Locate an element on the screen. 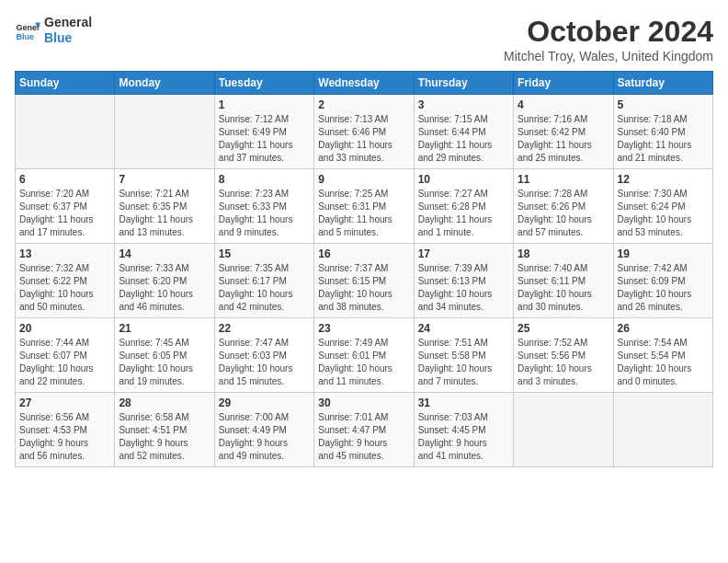 Image resolution: width=728 pixels, height=563 pixels. calendar-cell: 22Sunrise: 7:47 AMSunset: 6:03 PMDayligh… is located at coordinates (264, 355).